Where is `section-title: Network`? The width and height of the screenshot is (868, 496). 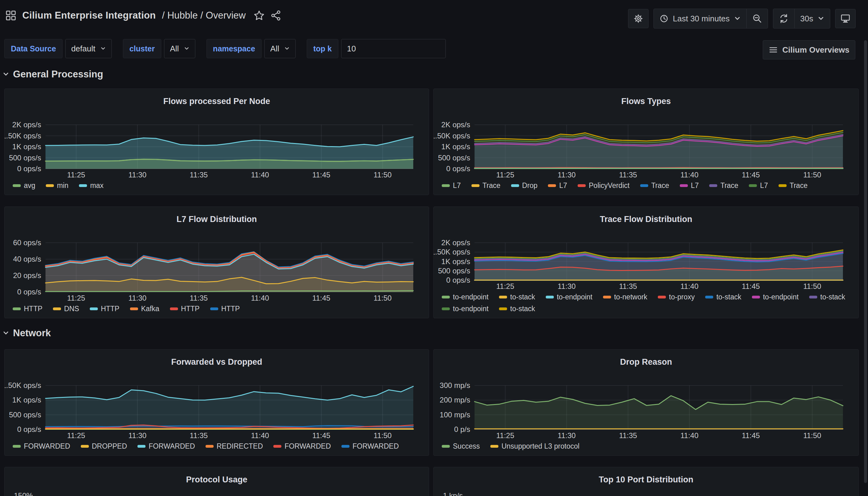 section-title: Network is located at coordinates (32, 333).